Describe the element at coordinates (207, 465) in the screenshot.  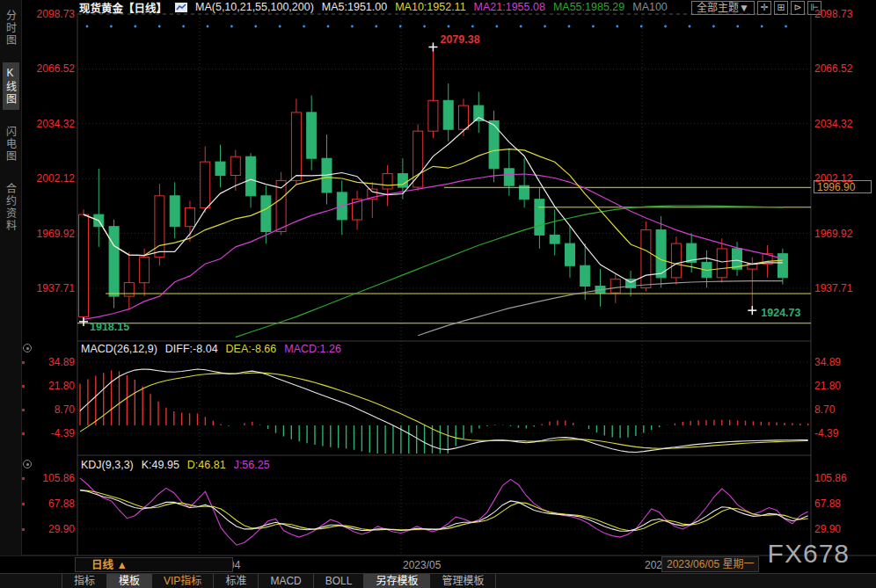
I see `kdj-d-value: D:46.81` at that location.